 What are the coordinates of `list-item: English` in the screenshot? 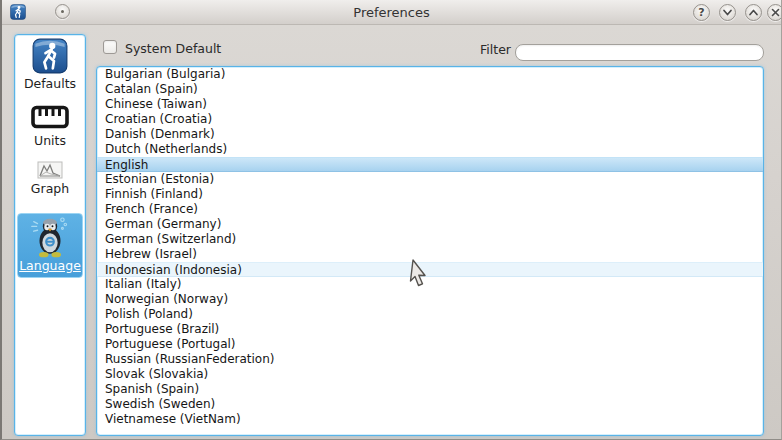 It's located at (430, 164).